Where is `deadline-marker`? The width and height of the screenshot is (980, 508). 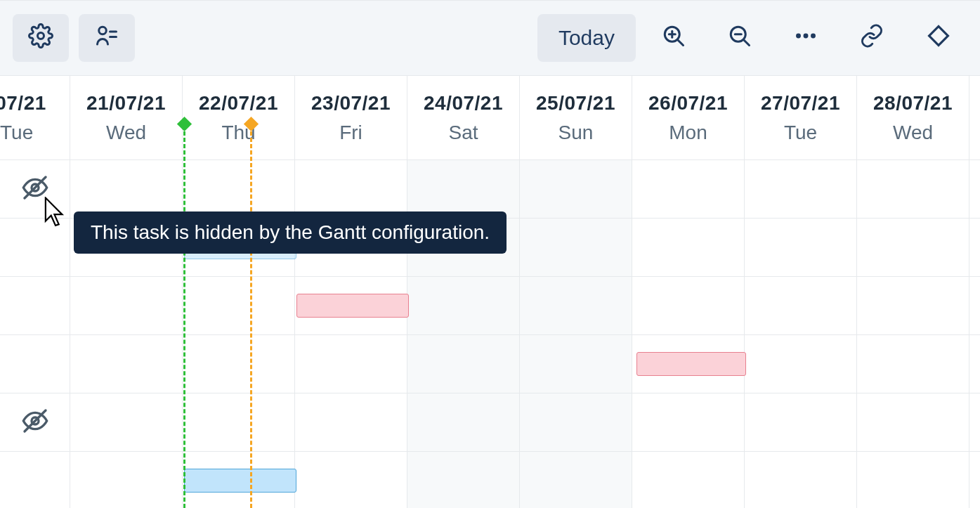
deadline-marker is located at coordinates (251, 316).